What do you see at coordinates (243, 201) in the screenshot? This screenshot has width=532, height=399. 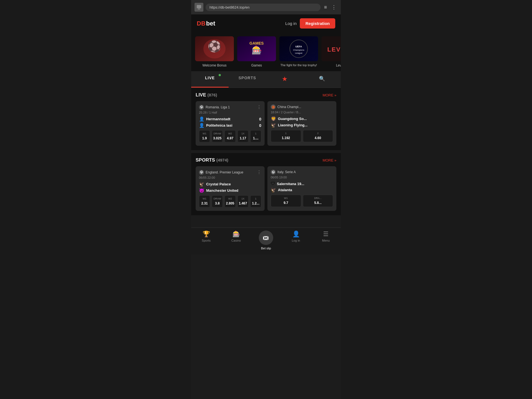 I see `sports-odd-1x-0: 1X 1.467` at bounding box center [243, 201].